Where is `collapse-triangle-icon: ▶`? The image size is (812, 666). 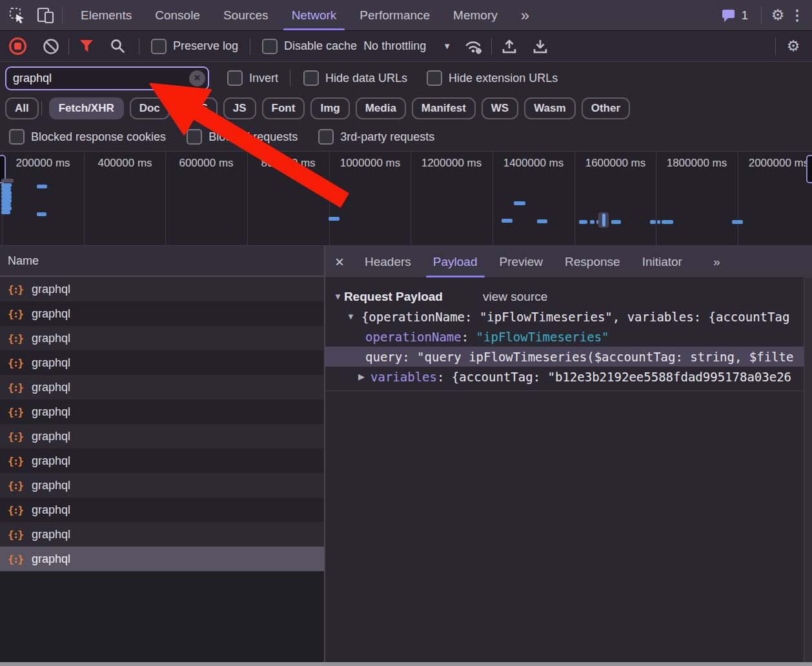
collapse-triangle-icon: ▶ is located at coordinates (361, 377).